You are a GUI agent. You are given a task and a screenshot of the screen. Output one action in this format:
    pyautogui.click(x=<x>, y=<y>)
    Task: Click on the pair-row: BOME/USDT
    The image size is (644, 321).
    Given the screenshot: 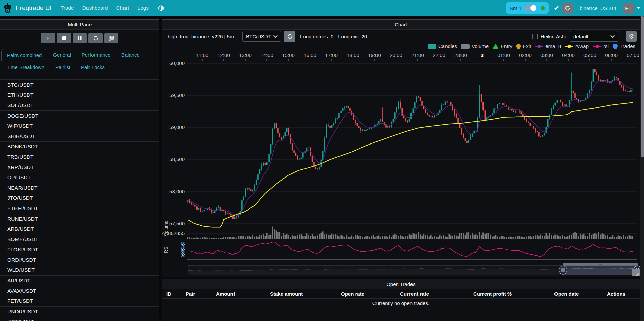 What is the action you would take?
    pyautogui.click(x=80, y=240)
    